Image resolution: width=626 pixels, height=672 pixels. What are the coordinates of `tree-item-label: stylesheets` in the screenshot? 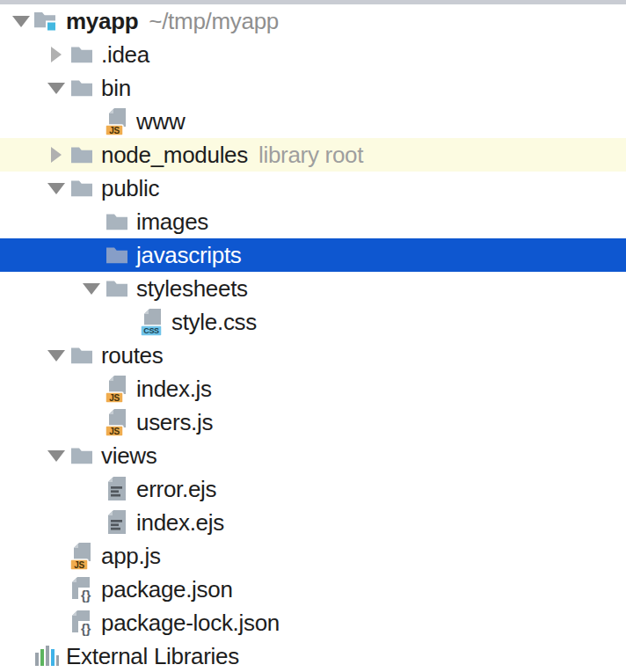 It's located at (192, 289).